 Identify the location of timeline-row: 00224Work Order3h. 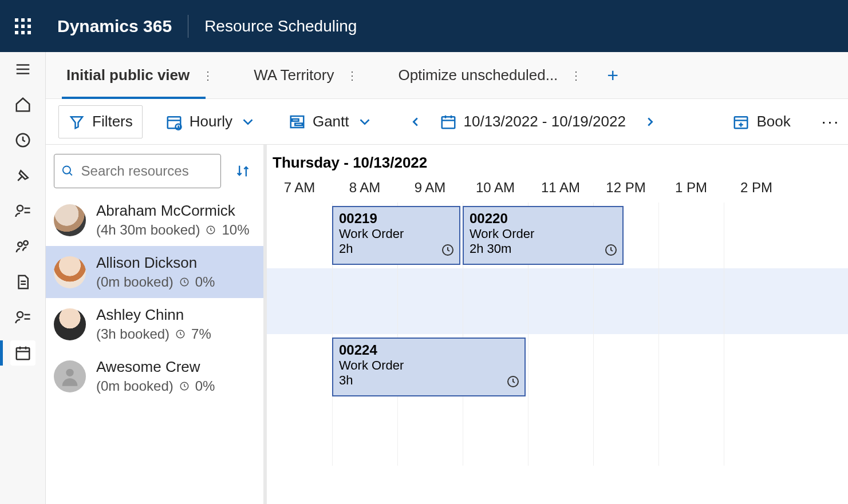
(558, 367).